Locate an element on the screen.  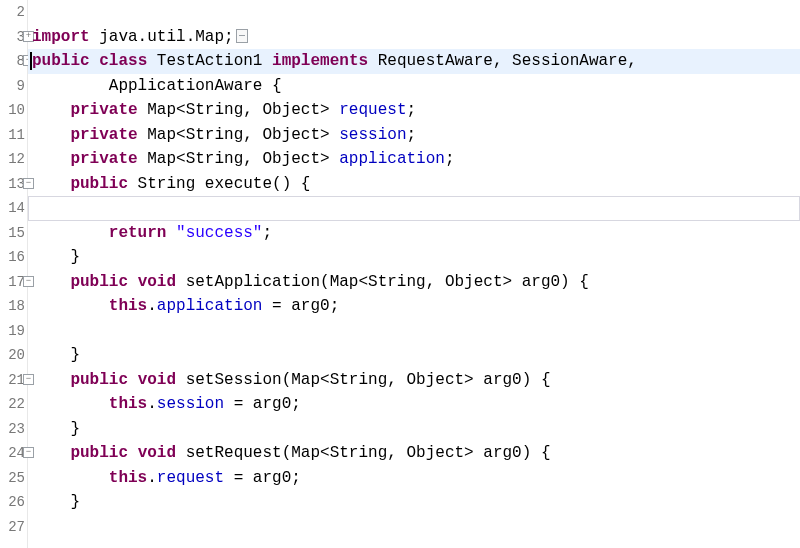
code-line: public void setRequest(Map<String, Objec… is located at coordinates (414, 454).